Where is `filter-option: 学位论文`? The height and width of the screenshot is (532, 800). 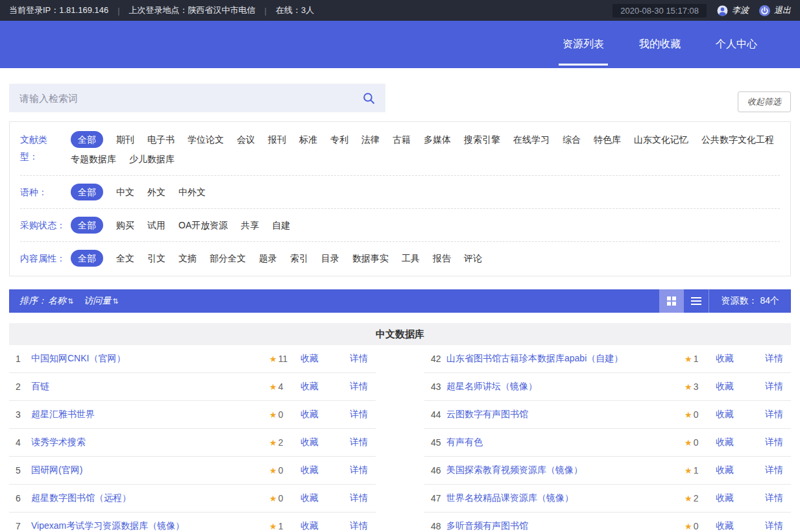 filter-option: 学位论文 is located at coordinates (206, 139).